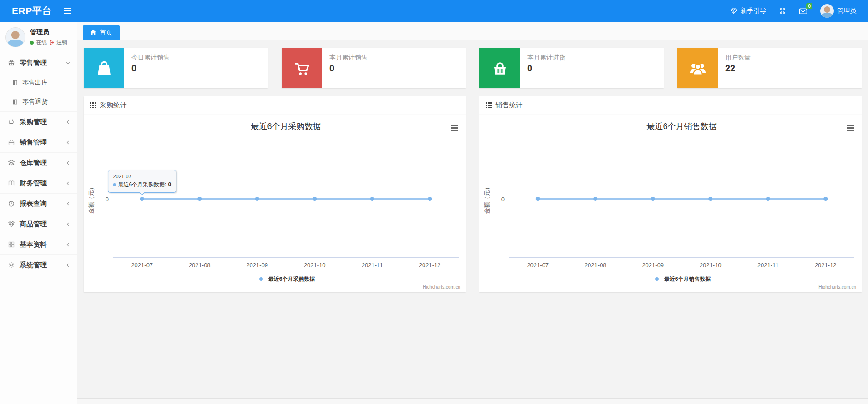 The width and height of the screenshot is (868, 404). I want to click on chart-title: 最近6个月销售数据, so click(681, 126).